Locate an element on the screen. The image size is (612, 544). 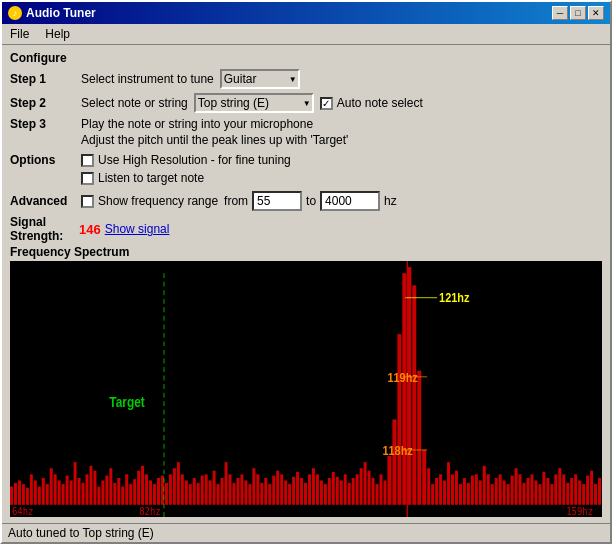
step3-hint: Adjust the pitch until the peak lines up… is located at coordinates (214, 140).